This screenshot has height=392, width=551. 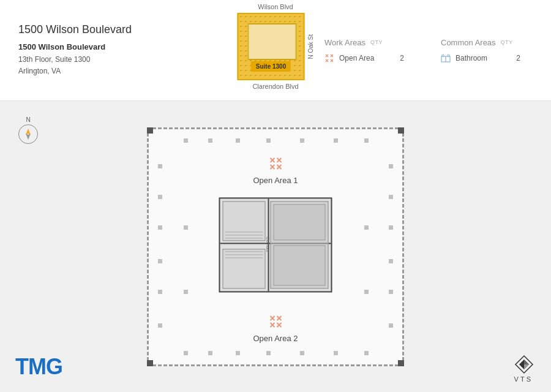 What do you see at coordinates (329, 58) in the screenshot?
I see `open-area-icon` at bounding box center [329, 58].